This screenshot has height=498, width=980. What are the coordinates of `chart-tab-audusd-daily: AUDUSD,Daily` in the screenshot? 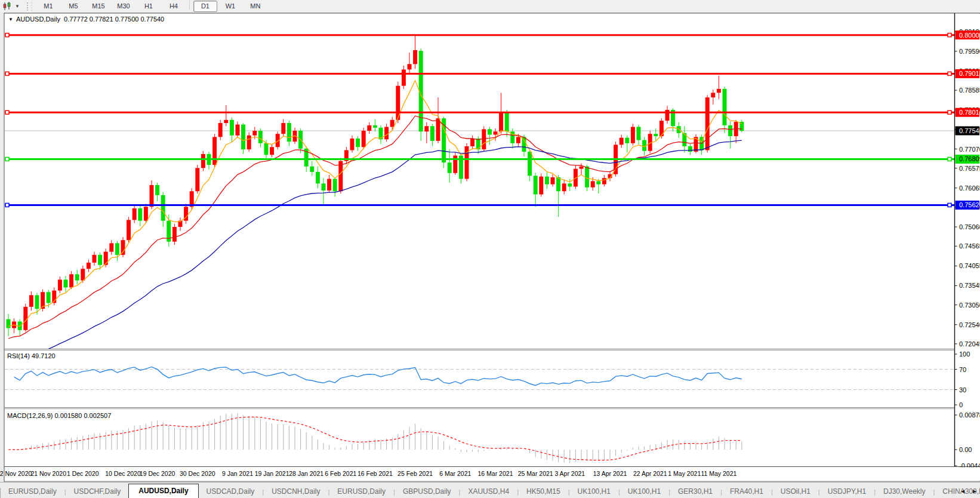 It's located at (164, 491).